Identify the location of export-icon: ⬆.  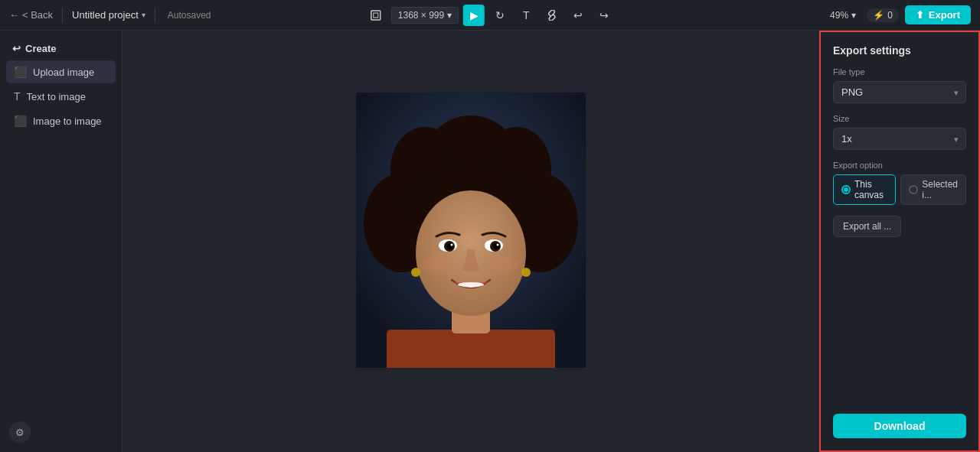
(920, 15).